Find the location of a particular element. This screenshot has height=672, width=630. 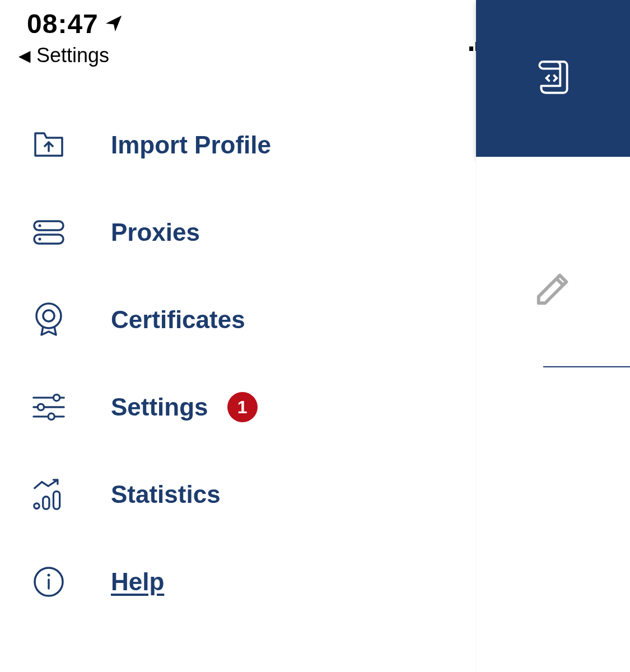

script-code-icon is located at coordinates (553, 78).